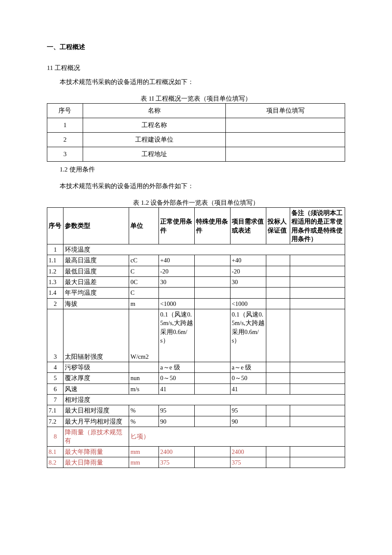 Image resolution: width=392 pixels, height=555 pixels. I want to click on table-row: 7.1最大日相对湿度%9595, so click(196, 410).